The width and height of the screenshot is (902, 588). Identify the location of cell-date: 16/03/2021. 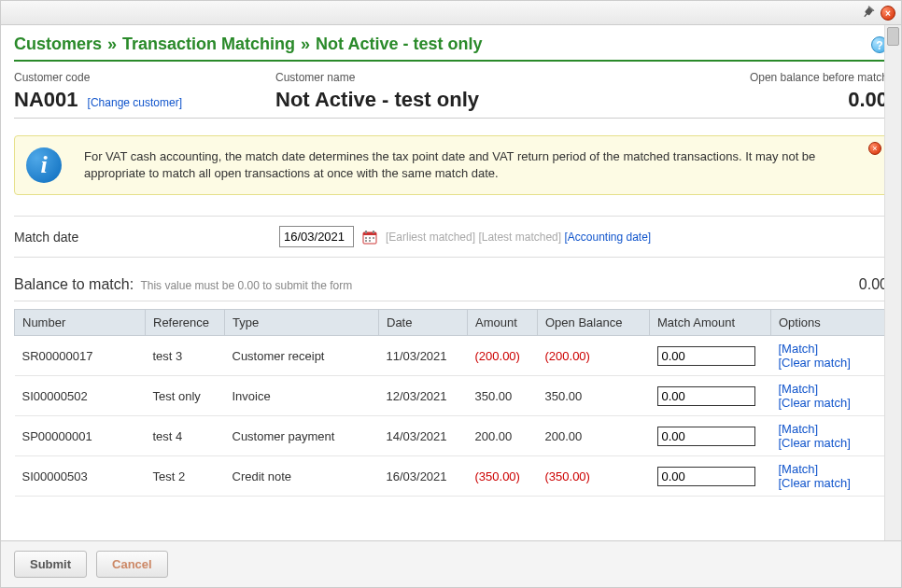
(424, 476).